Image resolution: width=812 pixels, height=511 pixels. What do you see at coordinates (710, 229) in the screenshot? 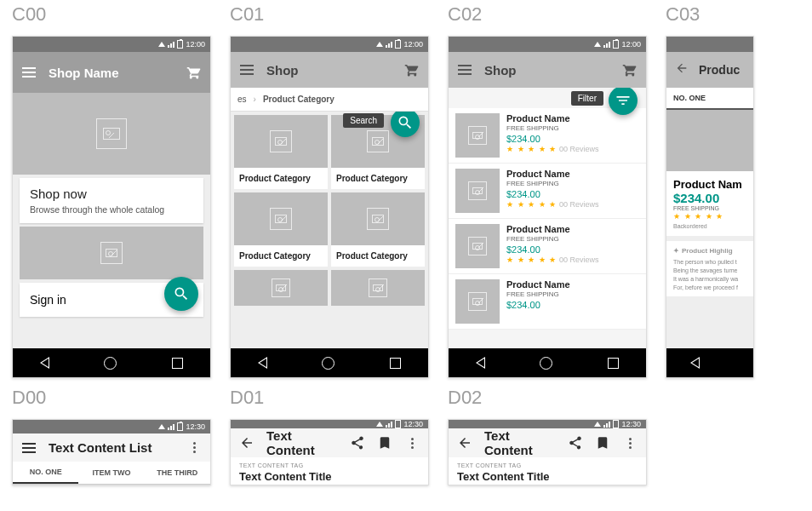
I see `screen-body: Product Nam $234.00 FREE SHIPPING ★ ★ ★ …` at bounding box center [710, 229].